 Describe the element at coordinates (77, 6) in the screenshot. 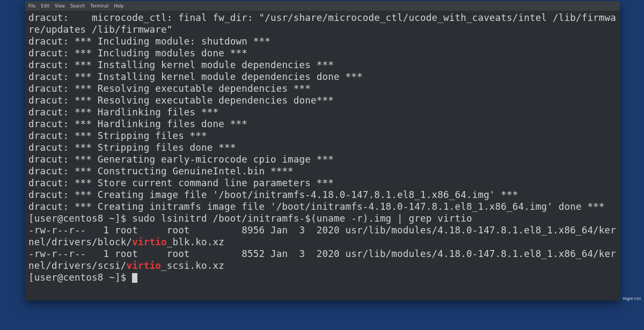

I see `menu-search: Search` at that location.